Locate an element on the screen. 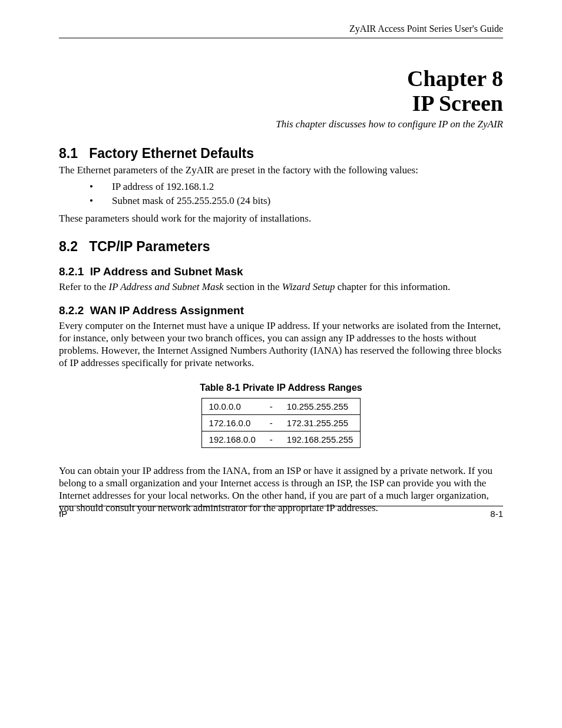 This screenshot has height=728, width=562. body-text: Refer to the IP Address and Subnet Mask … is located at coordinates (281, 286).